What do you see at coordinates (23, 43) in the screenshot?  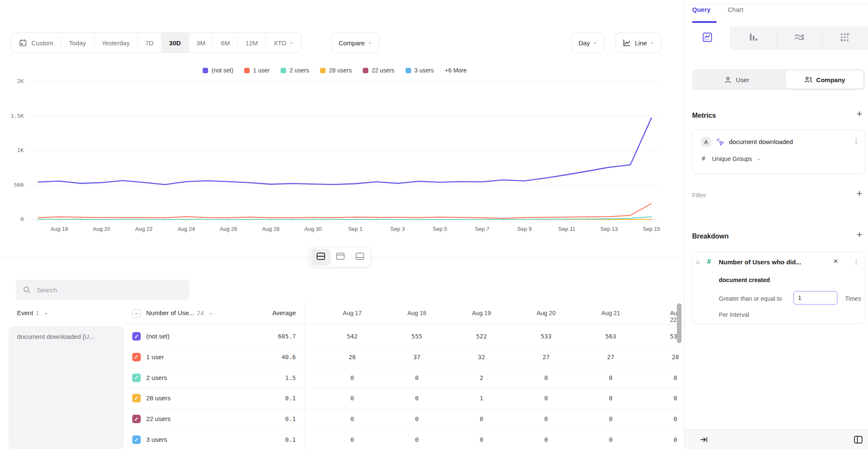 I see `calendar-icon` at bounding box center [23, 43].